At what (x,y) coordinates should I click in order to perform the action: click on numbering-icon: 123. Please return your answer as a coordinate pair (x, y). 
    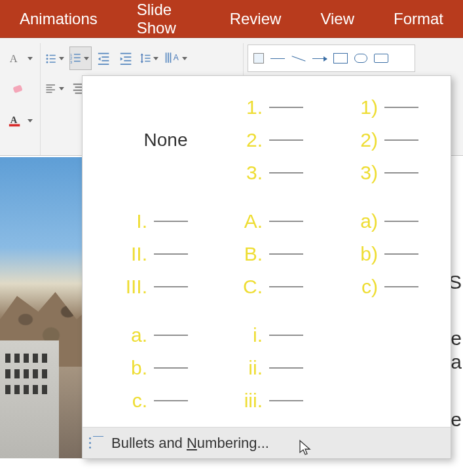
    Looking at the image, I should click on (76, 58).